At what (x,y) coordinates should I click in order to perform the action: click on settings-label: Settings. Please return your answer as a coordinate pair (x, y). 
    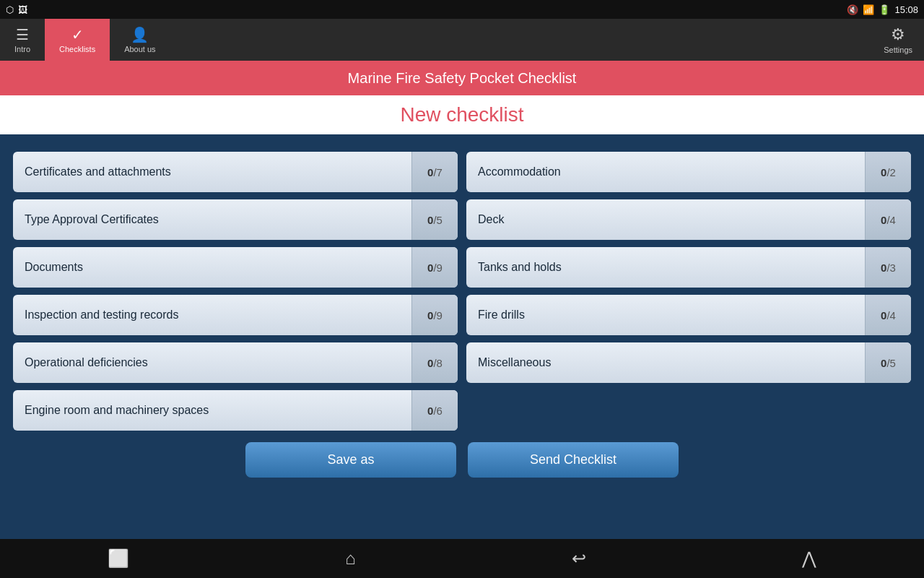
    Looking at the image, I should click on (898, 50).